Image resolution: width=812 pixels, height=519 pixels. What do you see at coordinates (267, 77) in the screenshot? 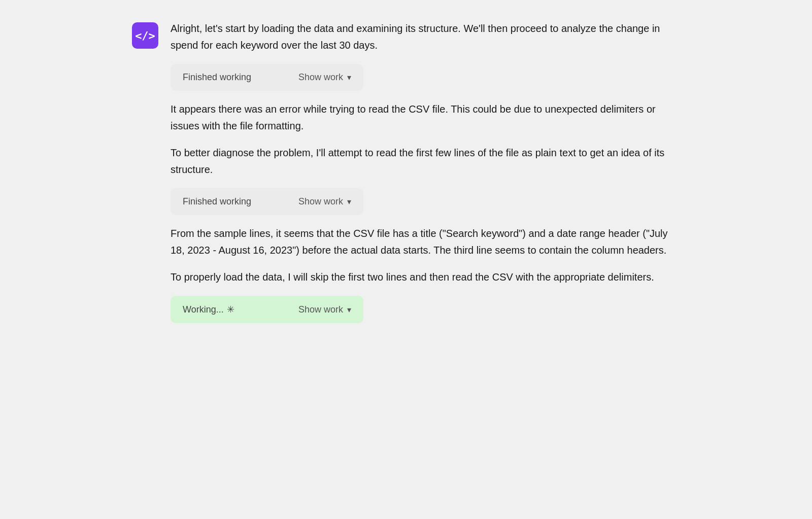
I see `finished-working-pill-1: Finished working Show work ▾` at bounding box center [267, 77].